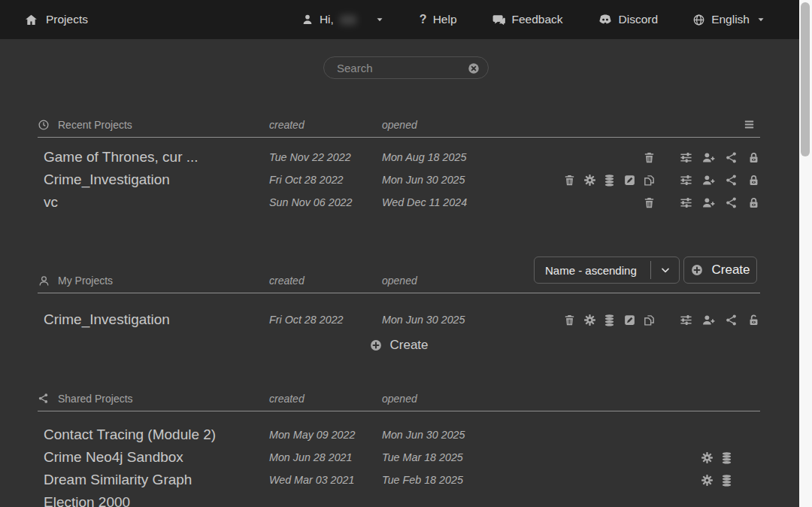 The height and width of the screenshot is (507, 812). Describe the element at coordinates (468, 457) in the screenshot. I see `project-opened-date: Tue Mar 18 2025` at that location.